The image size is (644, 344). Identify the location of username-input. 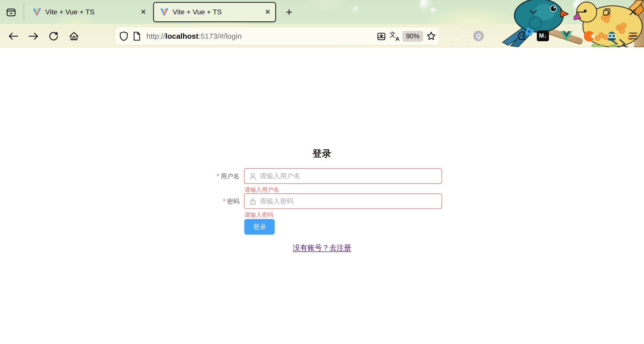
(349, 176).